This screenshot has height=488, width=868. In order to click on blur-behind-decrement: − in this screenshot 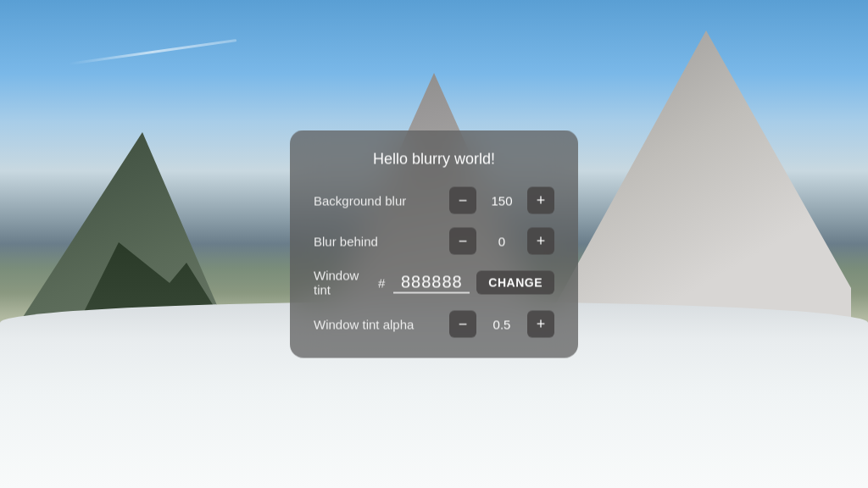, I will do `click(463, 241)`.